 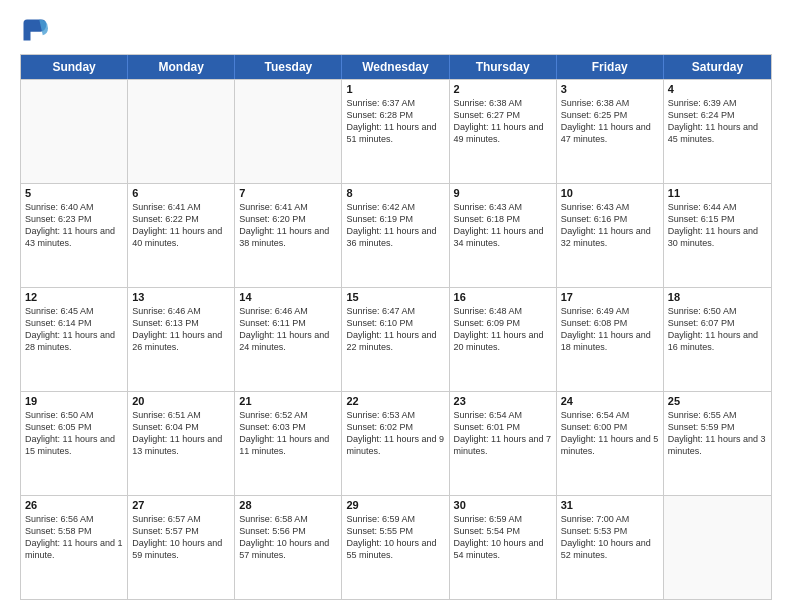 What do you see at coordinates (504, 340) in the screenshot?
I see `calendar-cell: 16Sunrise: 6:48 AM Sunset: 6:09 PM Dayli…` at bounding box center [504, 340].